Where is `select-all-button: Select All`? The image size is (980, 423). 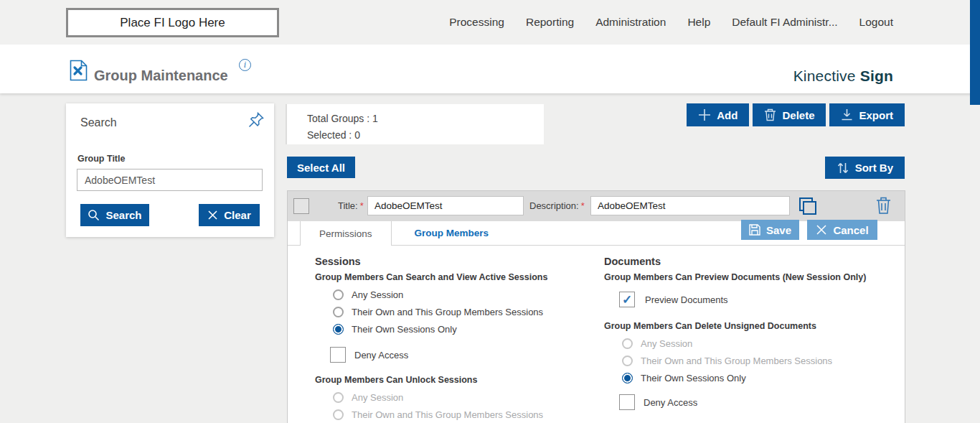
select-all-button: Select All is located at coordinates (321, 167).